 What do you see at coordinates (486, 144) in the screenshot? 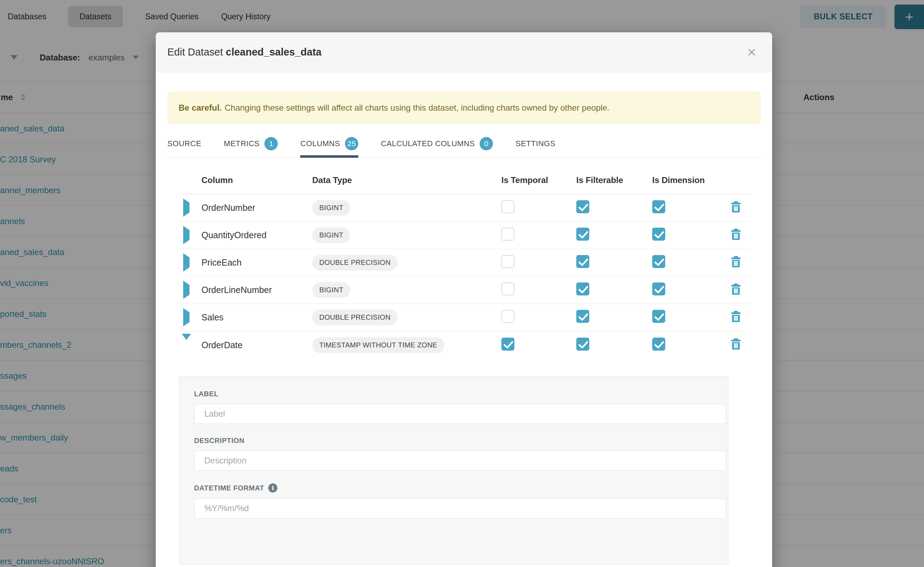
I see `tab-count-badge: 0` at bounding box center [486, 144].